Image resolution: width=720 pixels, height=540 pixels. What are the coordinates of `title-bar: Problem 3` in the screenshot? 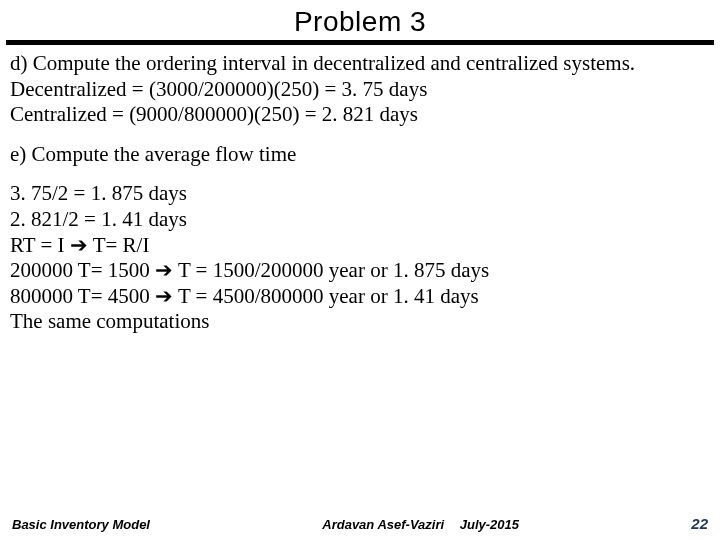 It's located at (360, 20).